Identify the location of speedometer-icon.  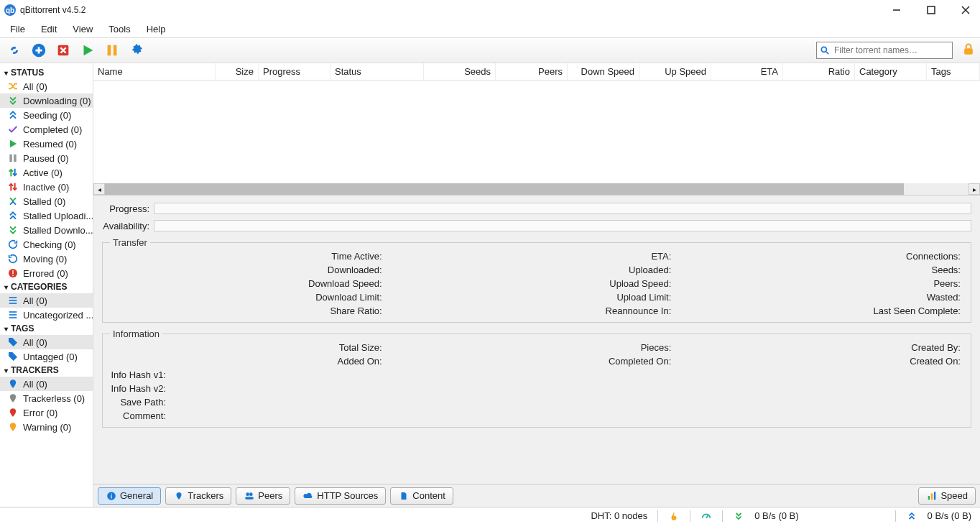
(706, 516).